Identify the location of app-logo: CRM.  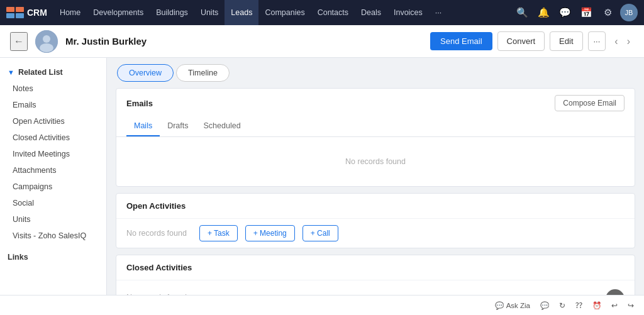
(26, 13).